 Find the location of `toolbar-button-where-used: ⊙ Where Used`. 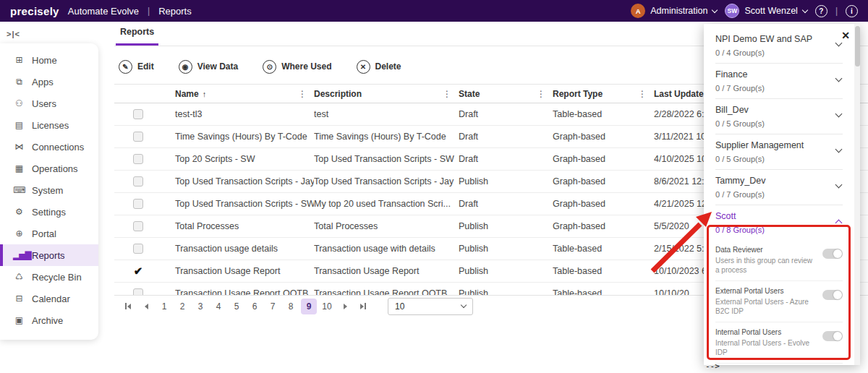

toolbar-button-where-used: ⊙ Where Used is located at coordinates (297, 67).